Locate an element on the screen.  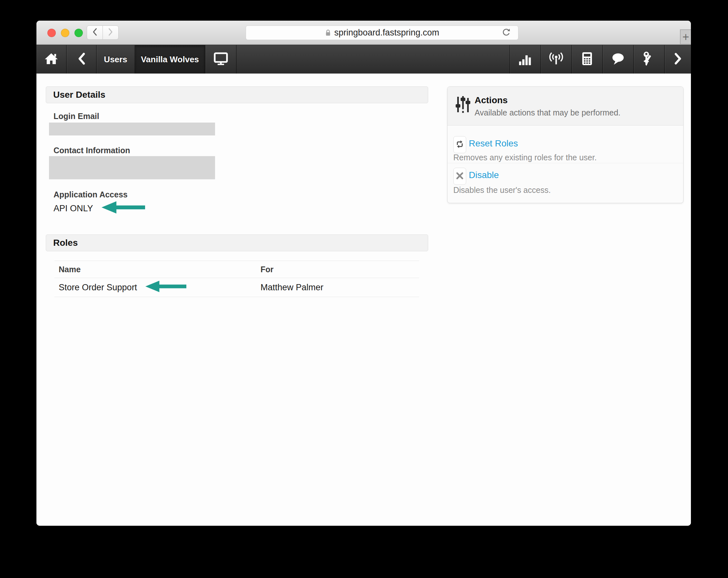
reload-icon is located at coordinates (506, 33).